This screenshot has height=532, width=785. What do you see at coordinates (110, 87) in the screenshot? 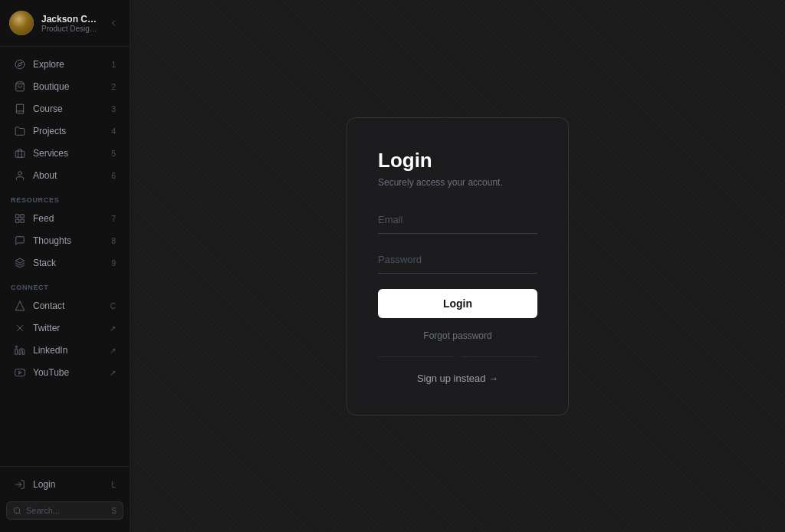
I see `sidebar-item-badge: 2` at bounding box center [110, 87].